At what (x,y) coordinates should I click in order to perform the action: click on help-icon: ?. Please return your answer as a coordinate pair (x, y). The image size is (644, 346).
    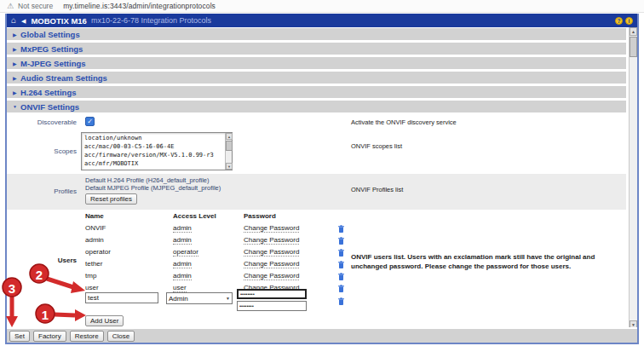
    Looking at the image, I should click on (618, 20).